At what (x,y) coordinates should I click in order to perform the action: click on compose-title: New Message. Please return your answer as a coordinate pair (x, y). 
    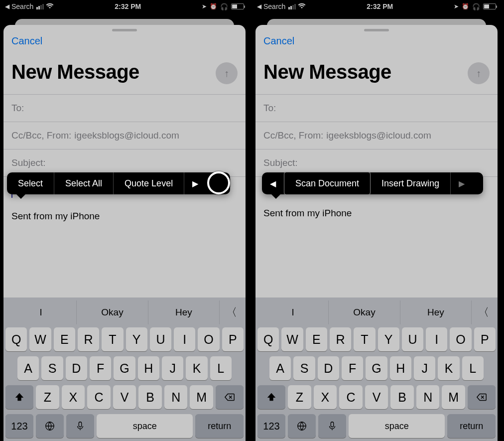
    Looking at the image, I should click on (377, 73).